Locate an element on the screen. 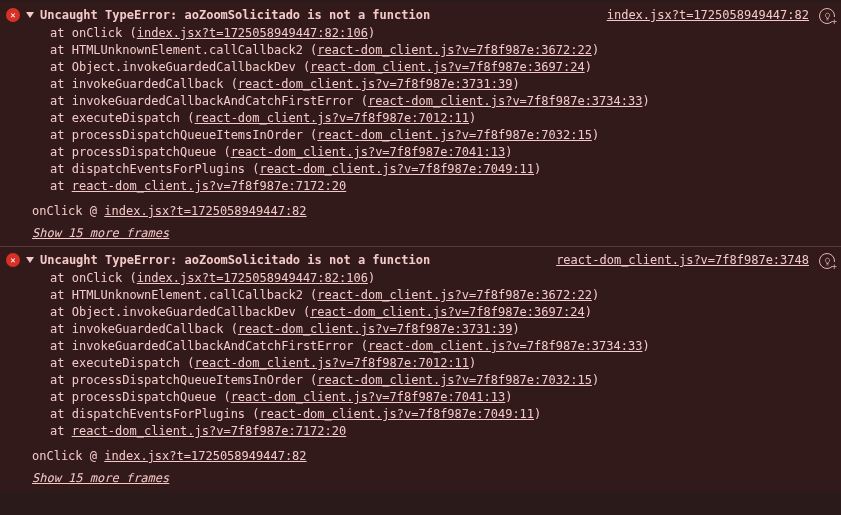 Image resolution: width=841 pixels, height=515 pixels. origin-separator is located at coordinates (86, 456).